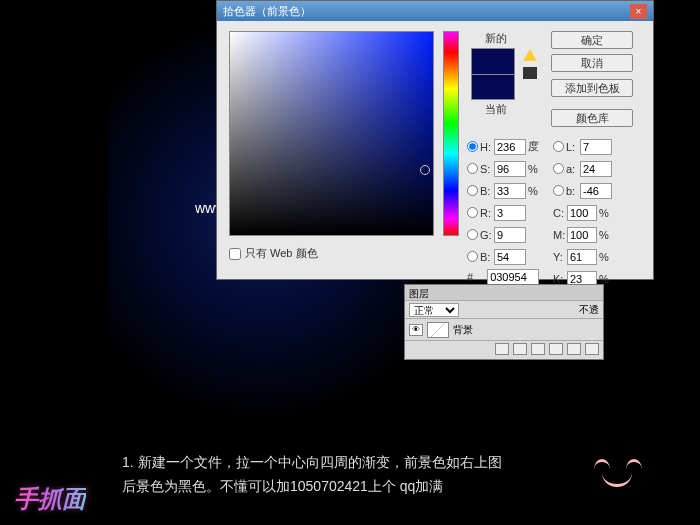 Image resolution: width=700 pixels, height=525 pixels. I want to click on layers-tab: 图层, so click(504, 293).